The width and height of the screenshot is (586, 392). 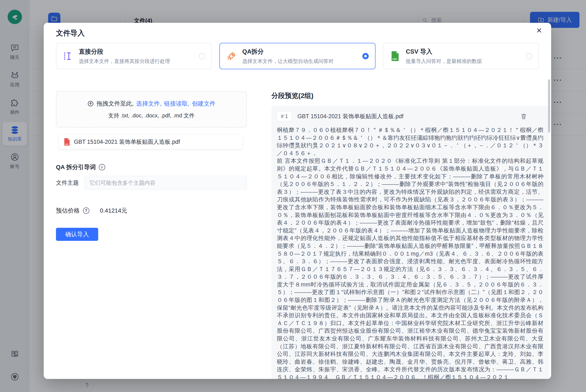 What do you see at coordinates (68, 56) in the screenshot?
I see `segment-icon` at bounding box center [68, 56].